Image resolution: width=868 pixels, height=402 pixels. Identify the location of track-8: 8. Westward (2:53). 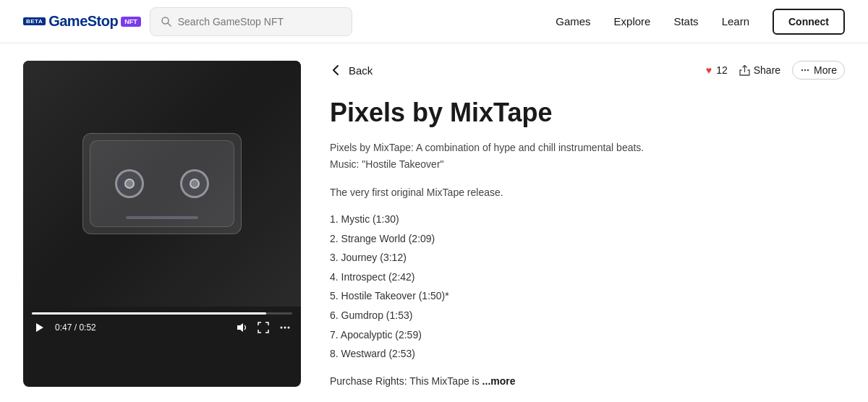
(587, 354).